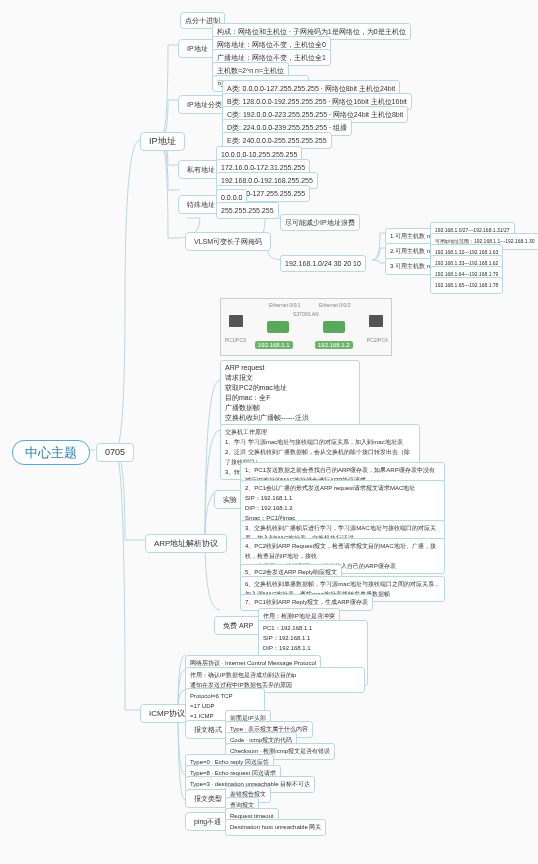 This screenshot has height=864, width=538. What do you see at coordinates (334, 324) in the screenshot?
I see `switch2-icon` at bounding box center [334, 324].